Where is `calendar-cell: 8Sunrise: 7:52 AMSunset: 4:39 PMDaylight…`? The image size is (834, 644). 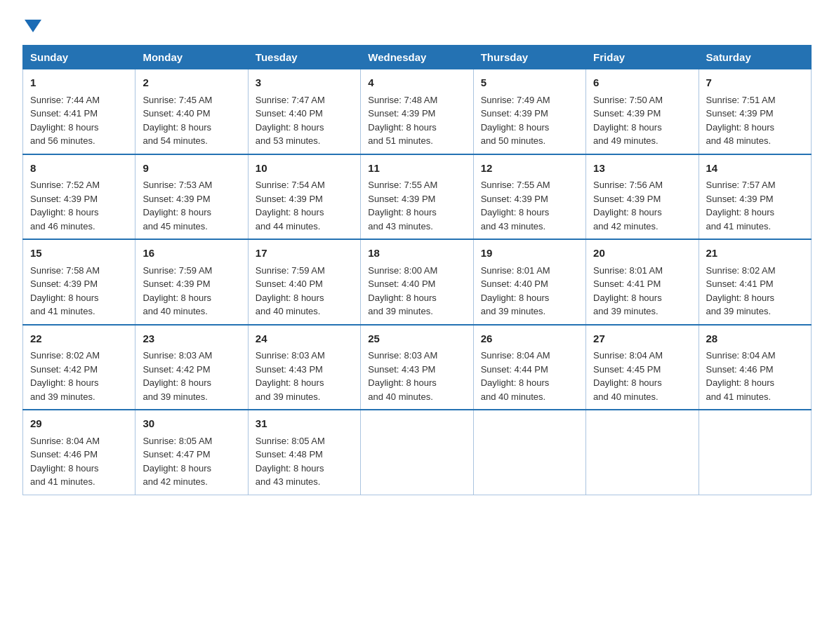 calendar-cell: 8Sunrise: 7:52 AMSunset: 4:39 PMDaylight… is located at coordinates (79, 197).